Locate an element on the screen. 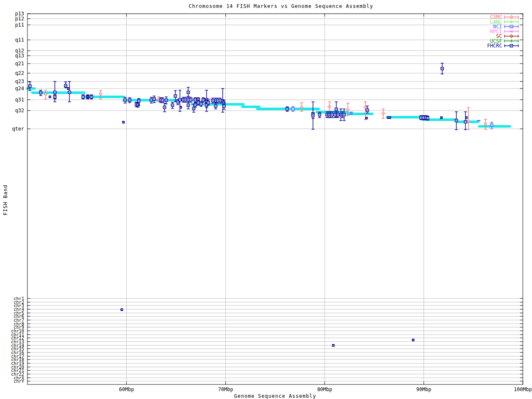 This screenshot has width=532, height=399. legend: CSMCLANLNCIRPCISCUCSFFHCRC is located at coordinates (503, 32).